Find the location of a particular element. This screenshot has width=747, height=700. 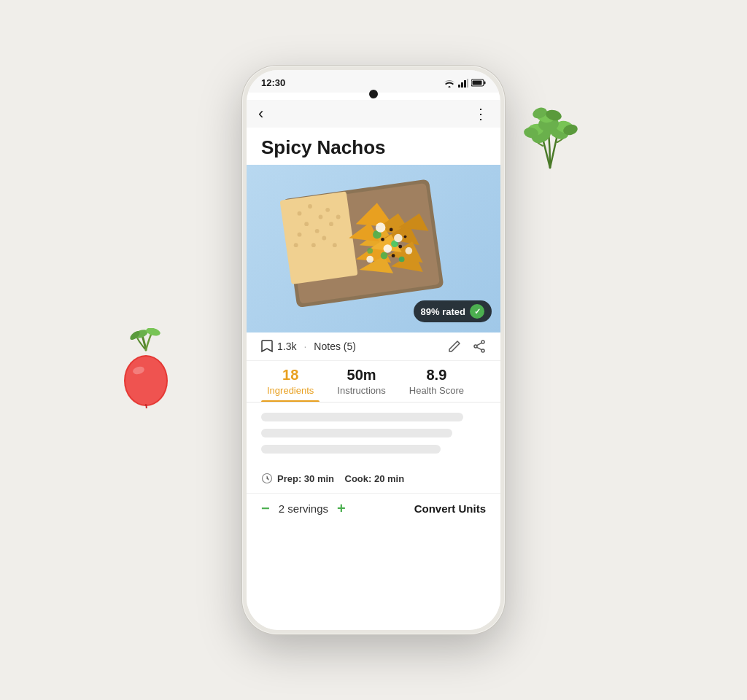

edit-icon is located at coordinates (454, 346).